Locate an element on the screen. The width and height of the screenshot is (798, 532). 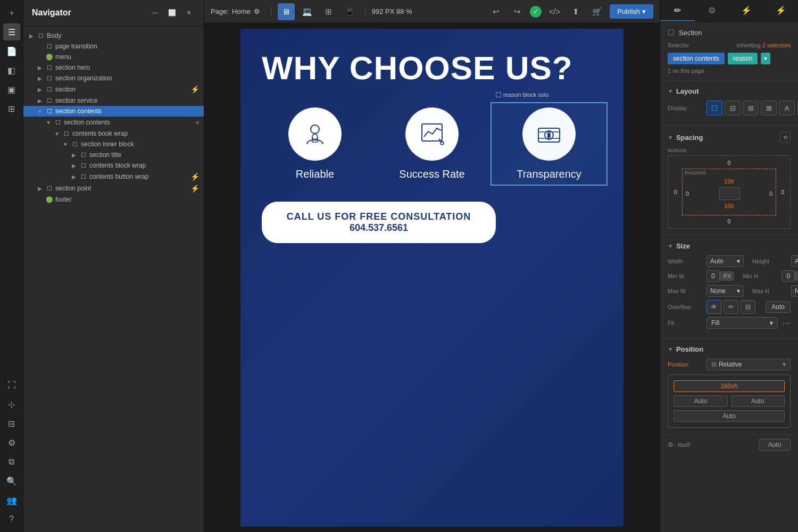
nav-item-menu: 🟢 menu is located at coordinates (114, 57).